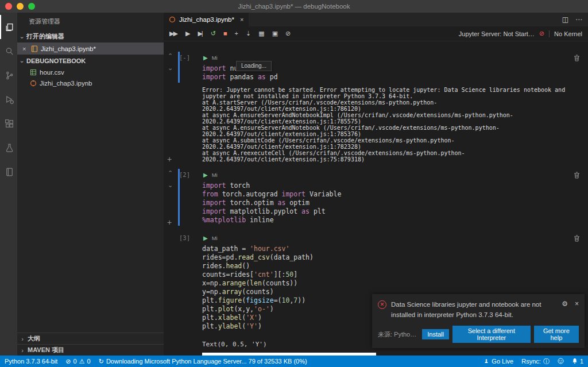 Image resolution: width=588 pixels, height=367 pixels. Describe the element at coordinates (20, 6) in the screenshot. I see `window-controls` at that location.